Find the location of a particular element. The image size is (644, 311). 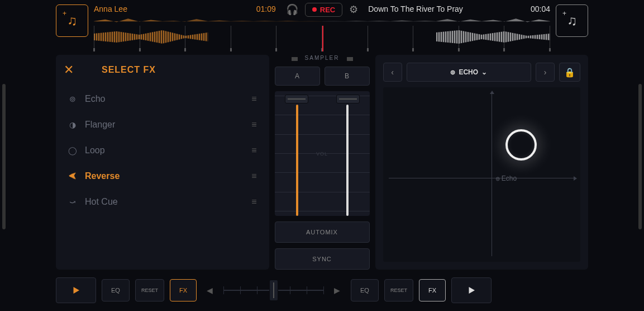

xy-pad-knob is located at coordinates (521, 145).